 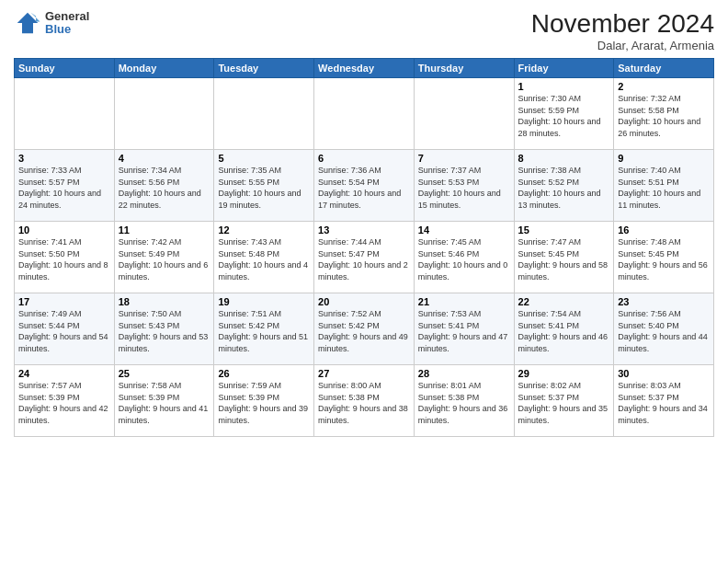 What do you see at coordinates (64, 230) in the screenshot?
I see `day-number: 10` at bounding box center [64, 230].